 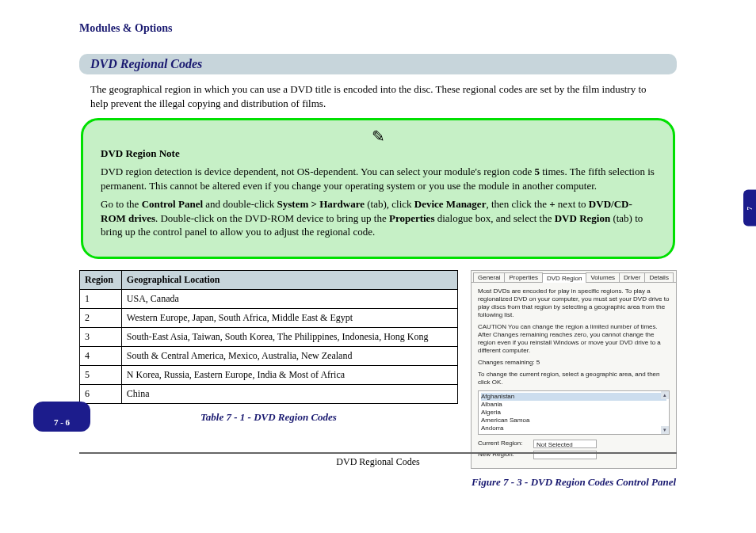 I want to click on table-caption: Table 7 - 1 - DVD Region Codes, so click(x=269, y=417).